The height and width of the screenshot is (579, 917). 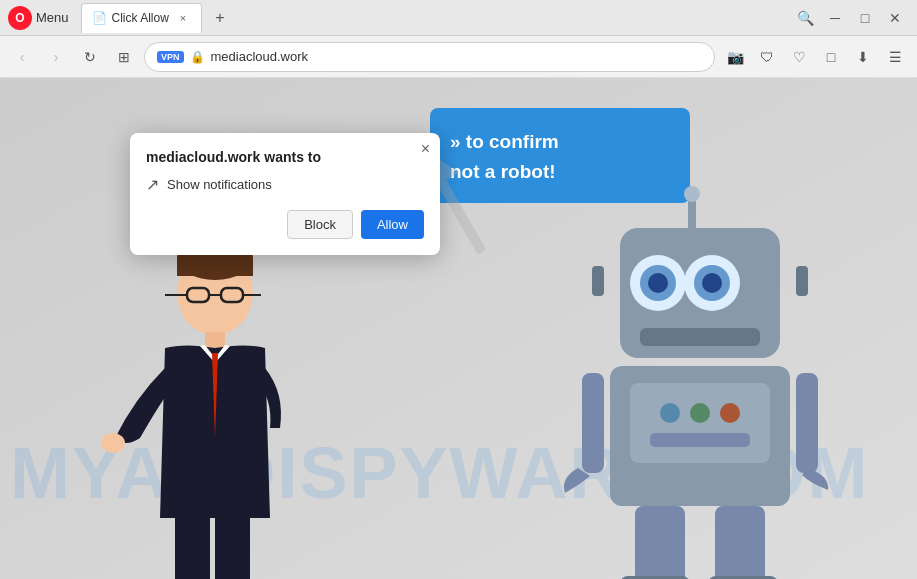 I want to click on close-button: ✕, so click(x=895, y=18).